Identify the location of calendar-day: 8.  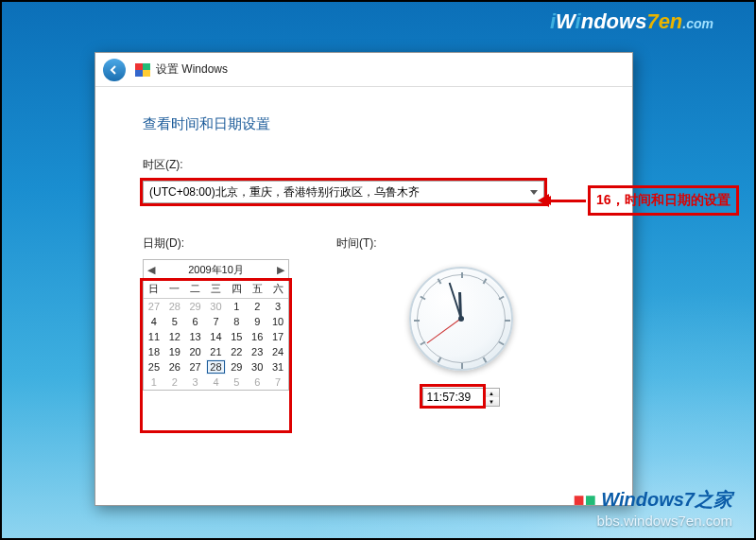
(236, 322).